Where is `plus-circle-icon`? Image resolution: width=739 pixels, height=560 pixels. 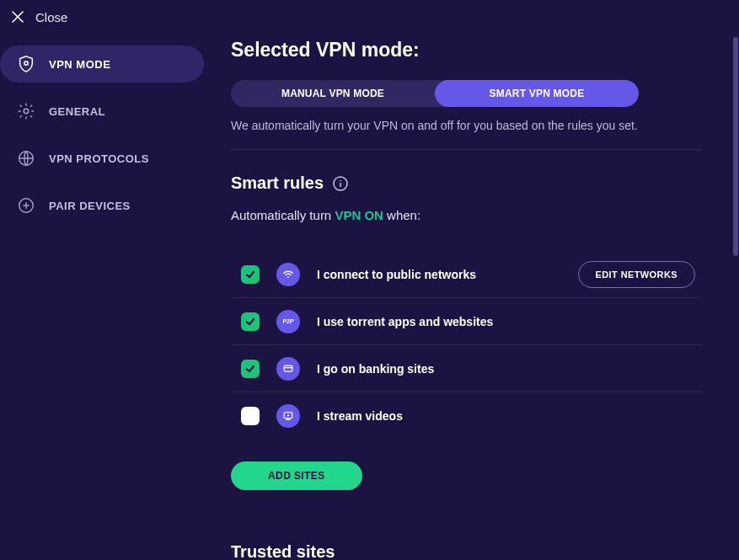
plus-circle-icon is located at coordinates (26, 205).